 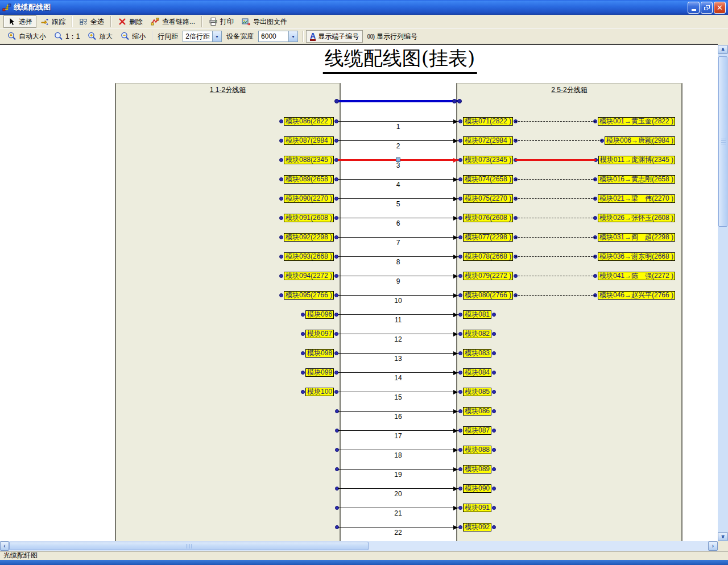 What do you see at coordinates (723, 142) in the screenshot?
I see `vertical-scroll-thumb` at bounding box center [723, 142].